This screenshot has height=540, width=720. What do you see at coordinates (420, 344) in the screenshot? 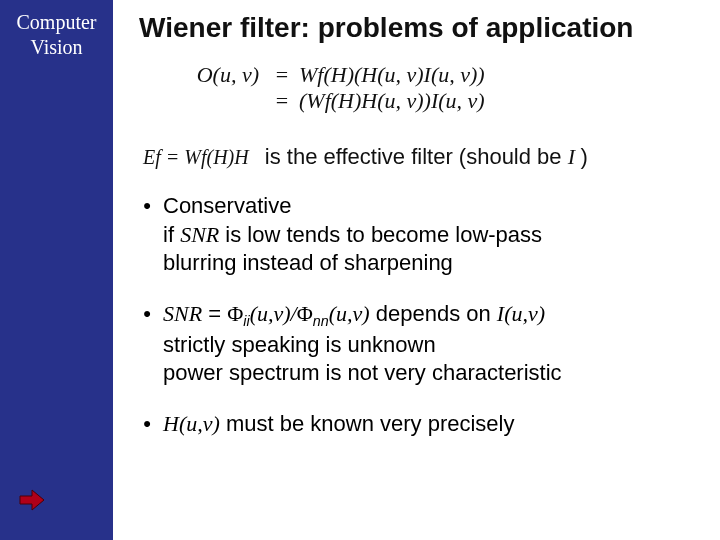
I see `bullet-2: • SNR = Φii(u,v)/Φnn(u,v) depends on I(u…` at bounding box center [420, 344].